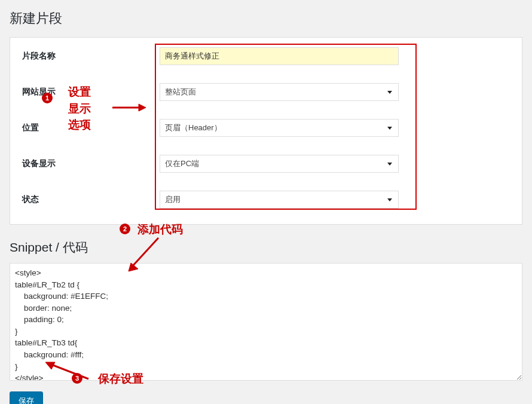  Describe the element at coordinates (266, 200) in the screenshot. I see `row-status: 状态 启用` at that location.